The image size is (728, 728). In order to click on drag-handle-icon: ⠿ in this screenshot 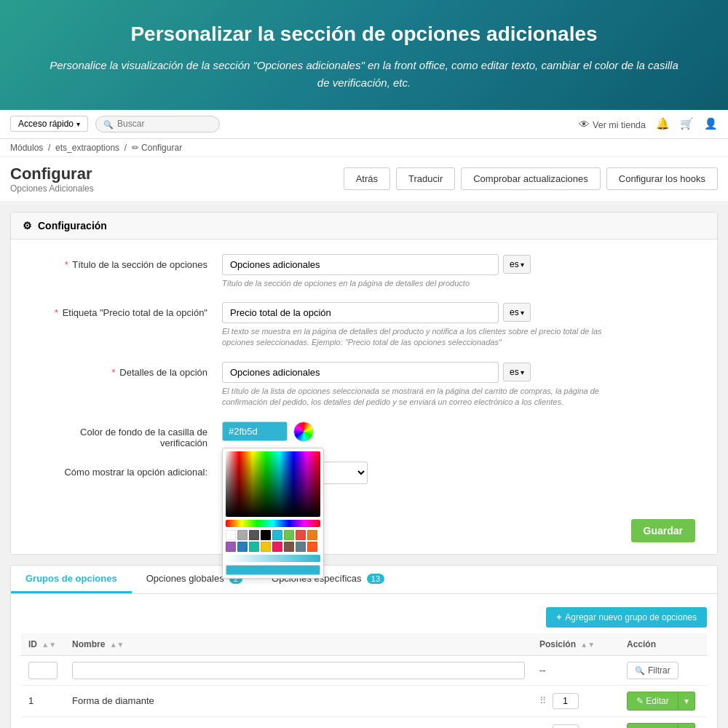, I will do `click(543, 700)`.